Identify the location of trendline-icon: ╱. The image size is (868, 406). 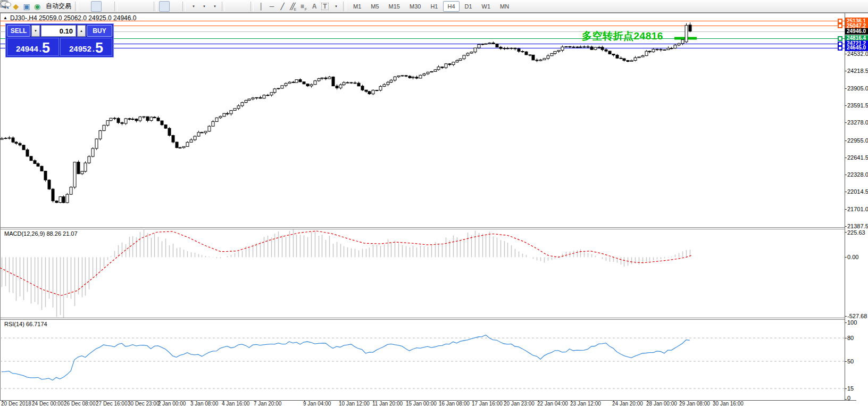
(282, 6).